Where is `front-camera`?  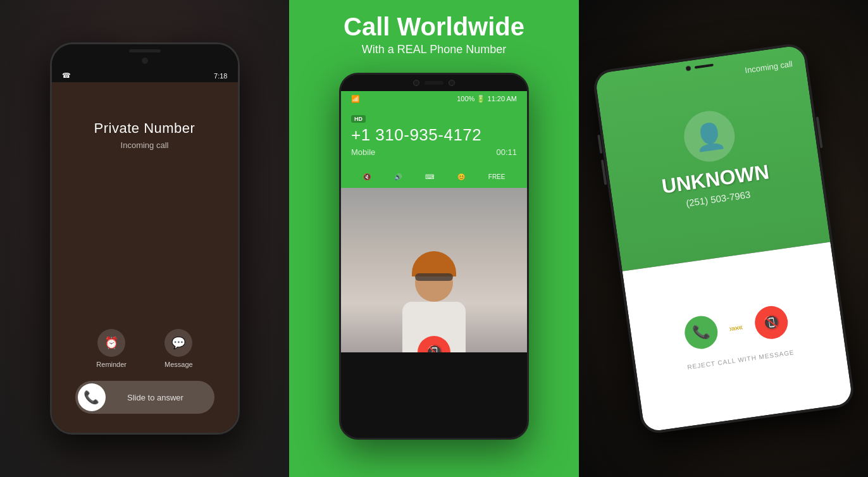 front-camera is located at coordinates (145, 61).